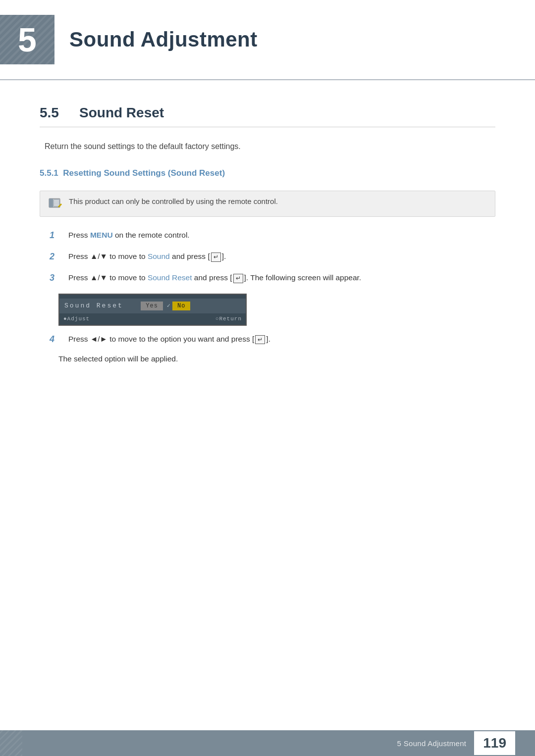  Describe the element at coordinates (170, 277) in the screenshot. I see `sound-reset-keyword: Sound Reset` at that location.